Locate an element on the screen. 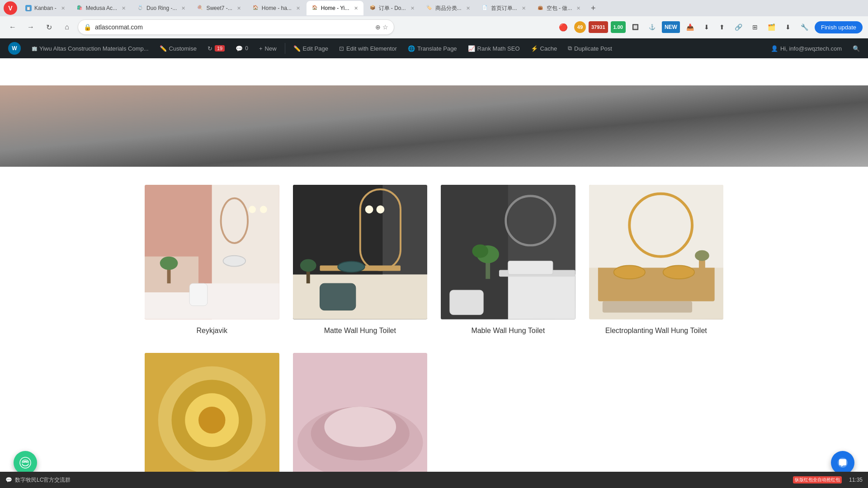  finish-update-button: Finish update is located at coordinates (839, 27).